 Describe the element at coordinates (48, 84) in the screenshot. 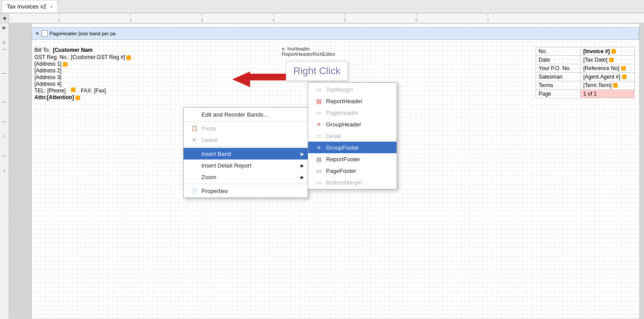

I see `address4: [Address 4]` at that location.